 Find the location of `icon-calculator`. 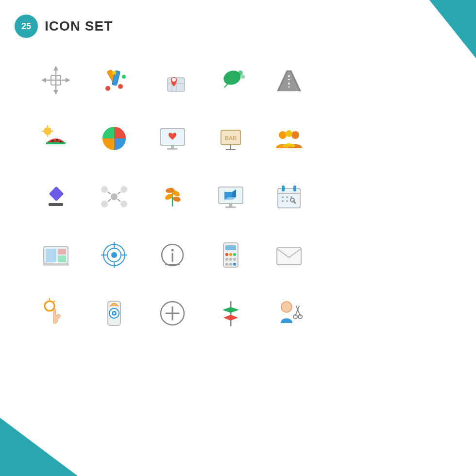

icon-calculator is located at coordinates (231, 255).